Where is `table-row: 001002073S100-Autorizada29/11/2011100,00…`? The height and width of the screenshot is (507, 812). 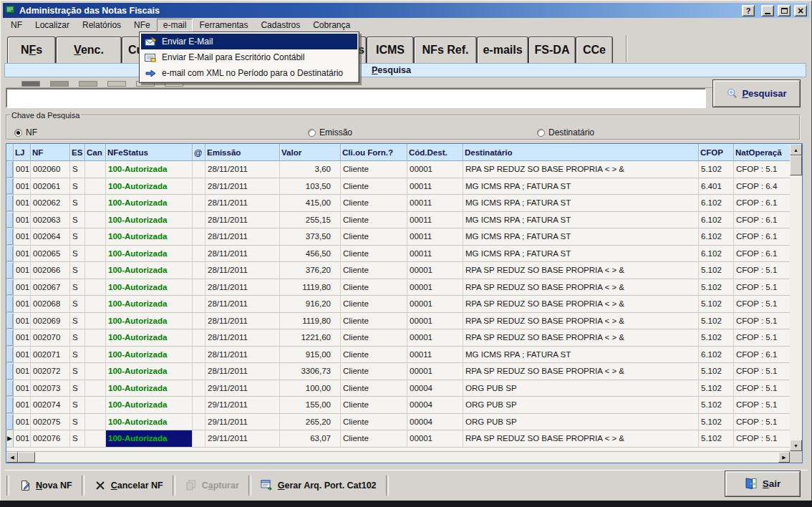
table-row: 001002073S100-Autorizada29/11/2011100,00… is located at coordinates (399, 389).